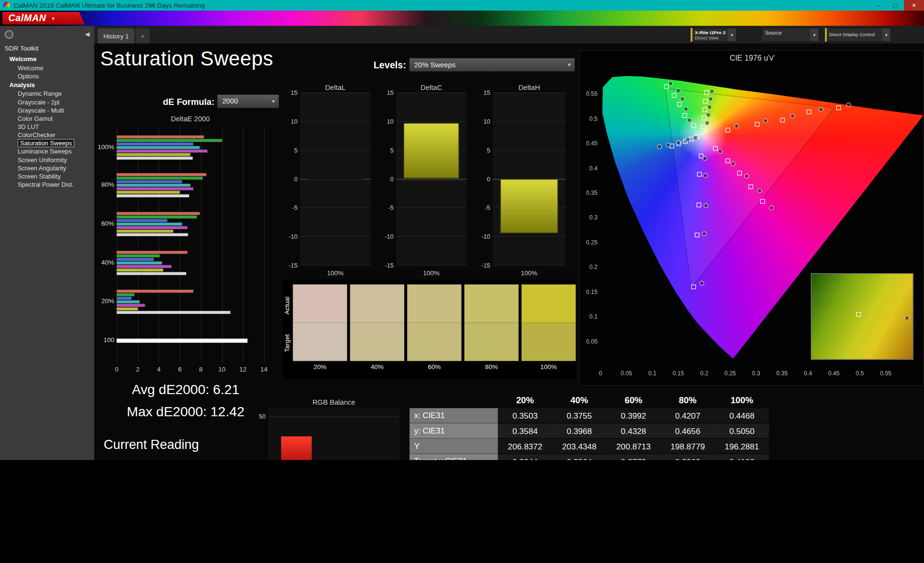 Image resolution: width=924 pixels, height=563 pixels. I want to click on x-axis-tick-label: 0.55, so click(886, 373).